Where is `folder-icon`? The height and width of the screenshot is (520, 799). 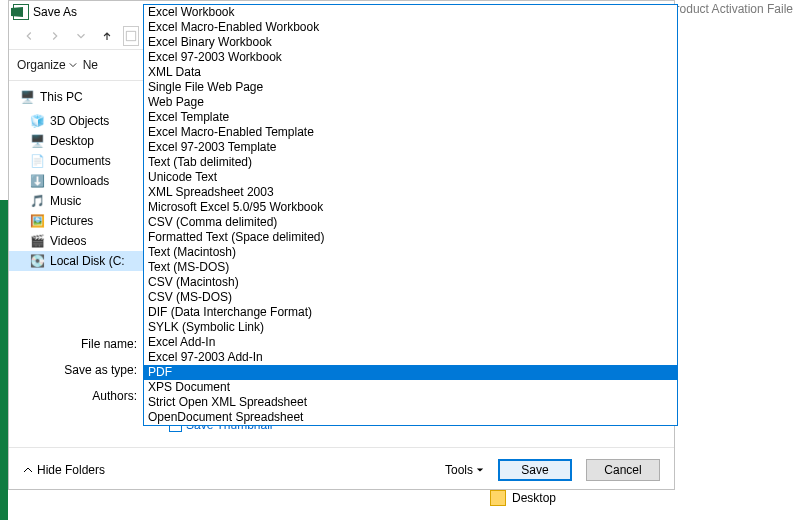 folder-icon is located at coordinates (498, 498).